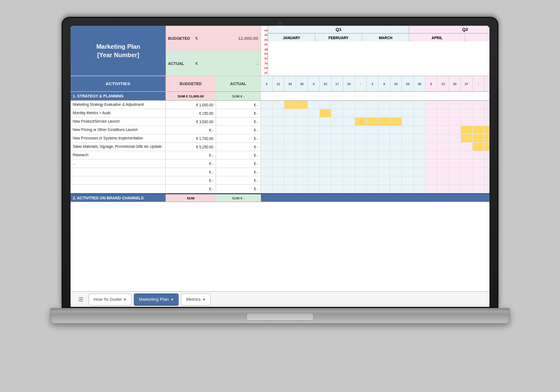 The height and width of the screenshot is (392, 560). I want to click on activities-col-header: ACTIVITIES, so click(118, 84).